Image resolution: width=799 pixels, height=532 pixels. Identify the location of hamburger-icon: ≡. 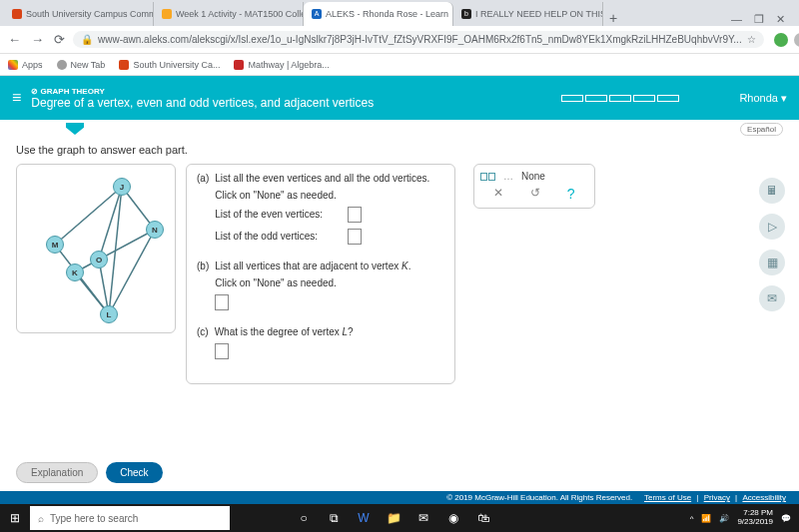
(16, 98).